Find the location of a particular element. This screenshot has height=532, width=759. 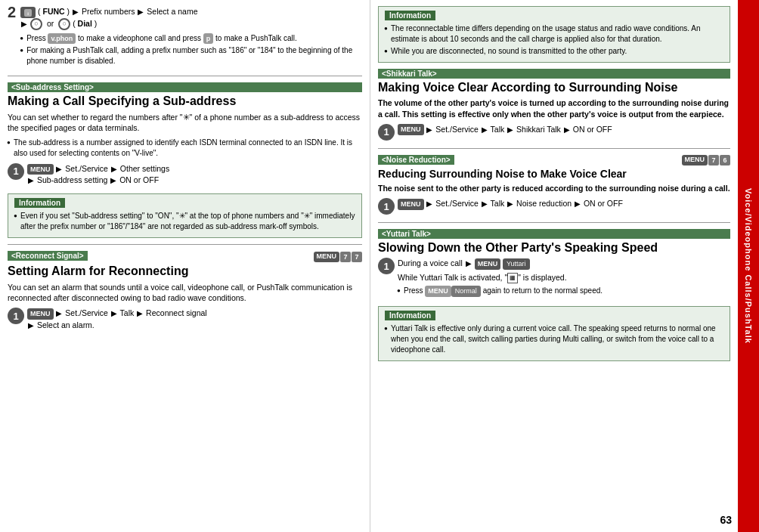

page-number-container: 63 is located at coordinates (726, 519).